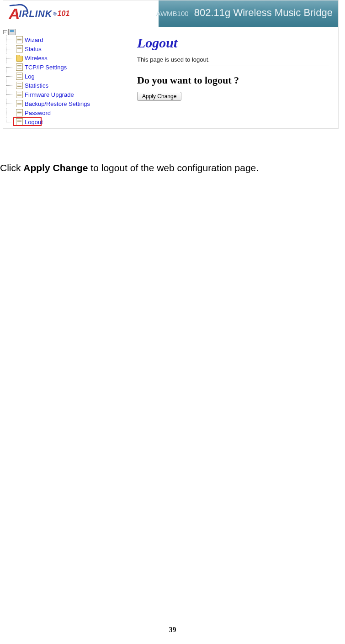  What do you see at coordinates (39, 14) in the screenshot?
I see `airlink-logo: A IRLINK ® 101` at bounding box center [39, 14].